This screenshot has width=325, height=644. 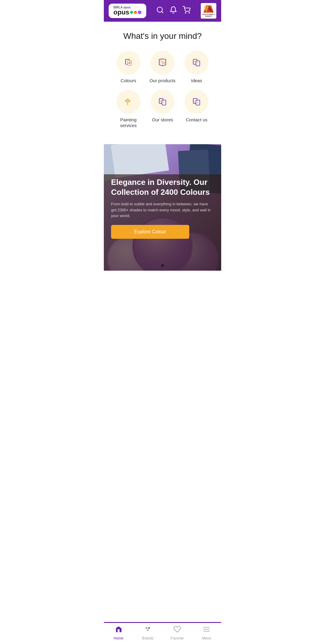 What do you see at coordinates (128, 67) in the screenshot?
I see `menu-item-colours: Colours` at bounding box center [128, 67].